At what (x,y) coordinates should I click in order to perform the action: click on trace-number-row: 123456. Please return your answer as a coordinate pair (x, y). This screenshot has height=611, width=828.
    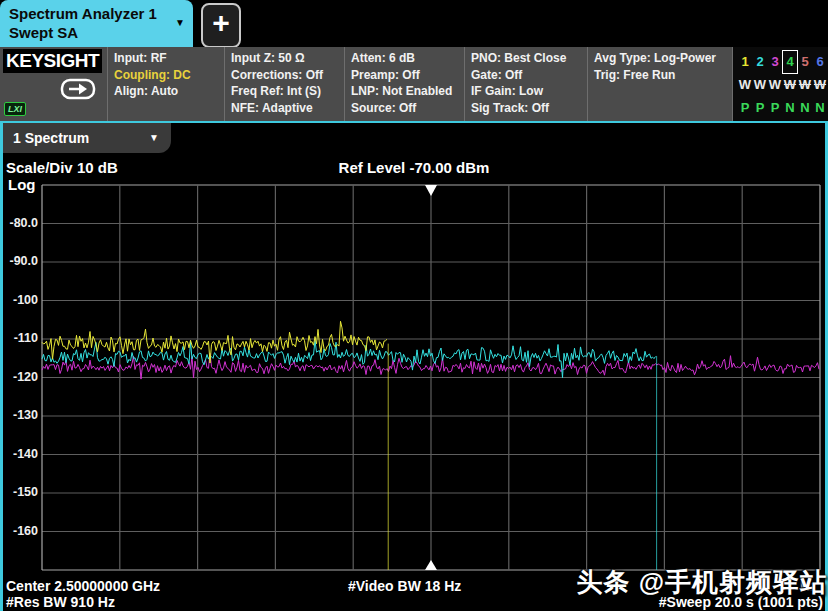
    Looking at the image, I should click on (783, 62).